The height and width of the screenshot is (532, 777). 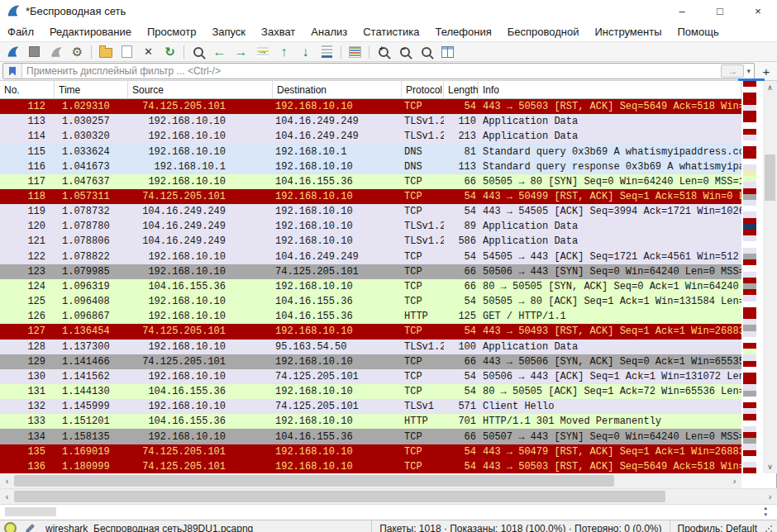 I want to click on packet-cell: TLSv1.2, so click(x=423, y=136).